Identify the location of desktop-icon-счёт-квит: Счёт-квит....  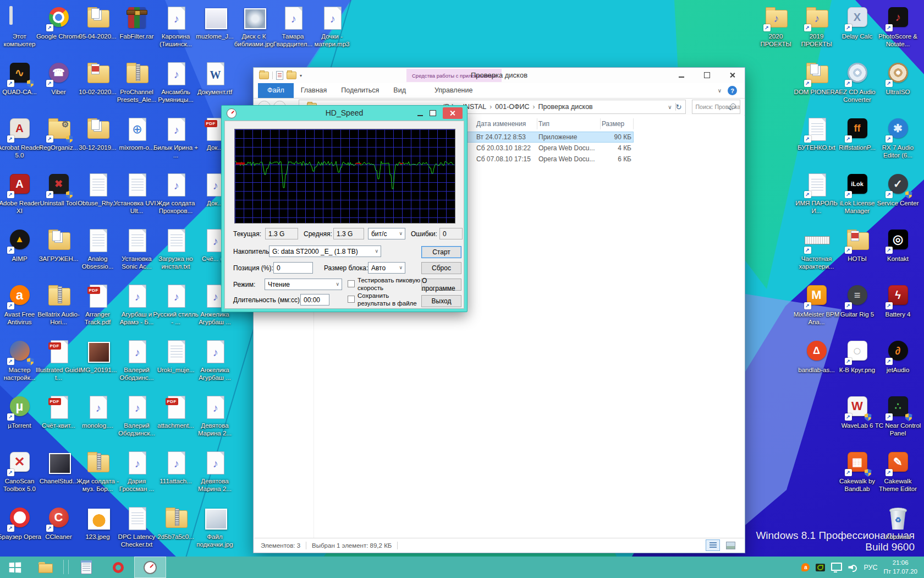
(58, 412).